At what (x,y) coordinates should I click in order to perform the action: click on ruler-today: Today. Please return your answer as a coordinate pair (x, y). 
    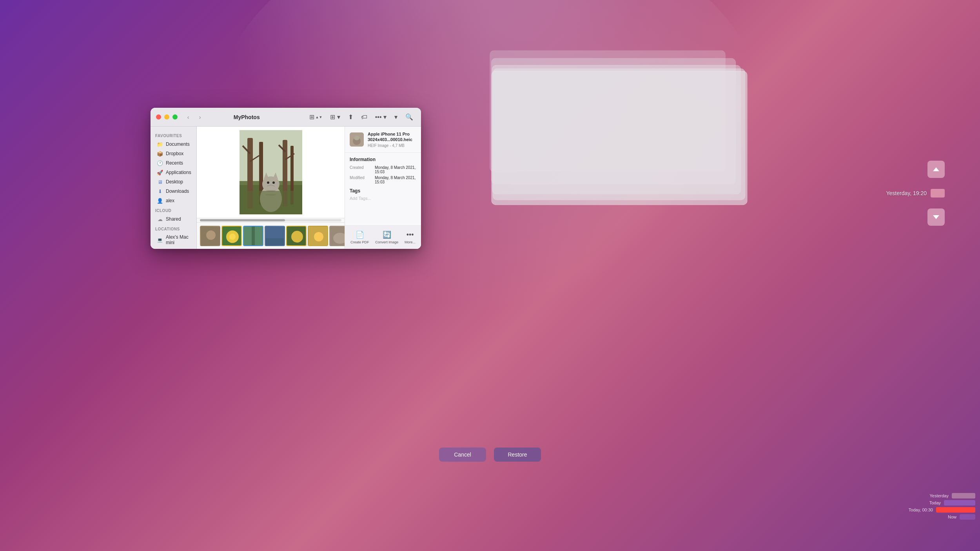
    Looking at the image, I should click on (955, 503).